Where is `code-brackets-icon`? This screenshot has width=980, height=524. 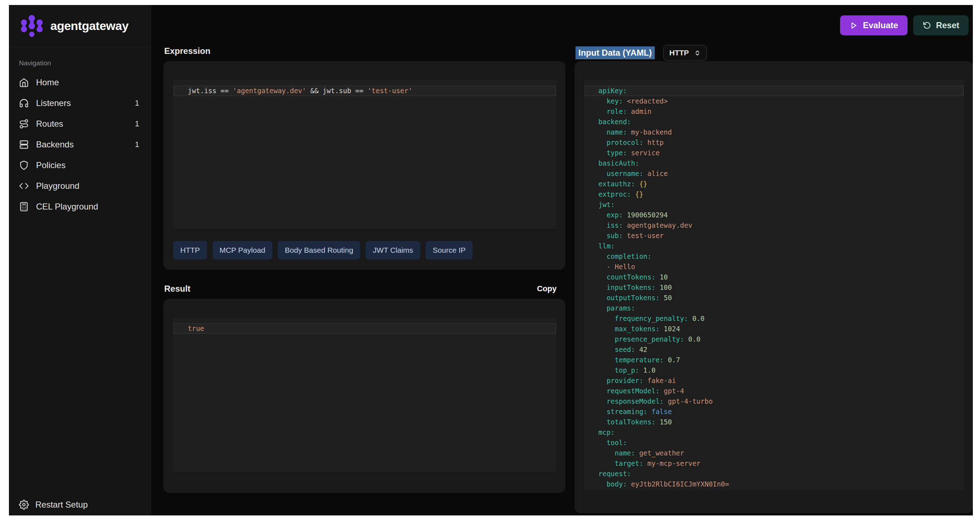
code-brackets-icon is located at coordinates (24, 186).